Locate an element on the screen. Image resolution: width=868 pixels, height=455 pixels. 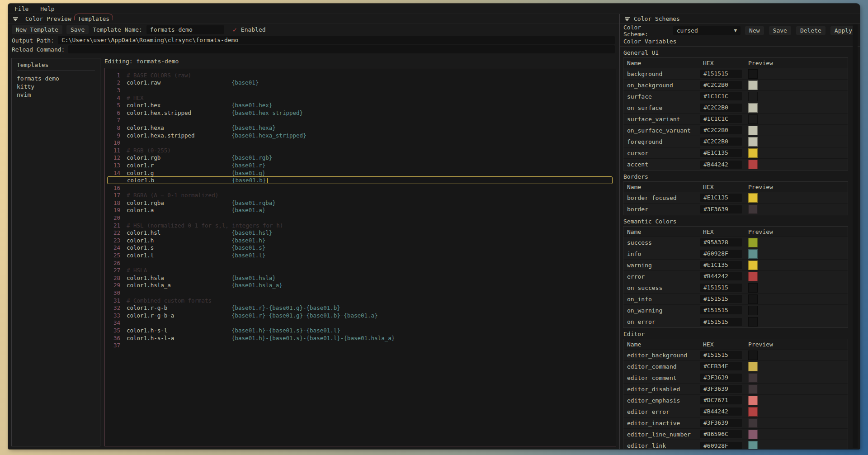
code-line: 1 # BASE COLORS (raw) is located at coordinates (360, 75).